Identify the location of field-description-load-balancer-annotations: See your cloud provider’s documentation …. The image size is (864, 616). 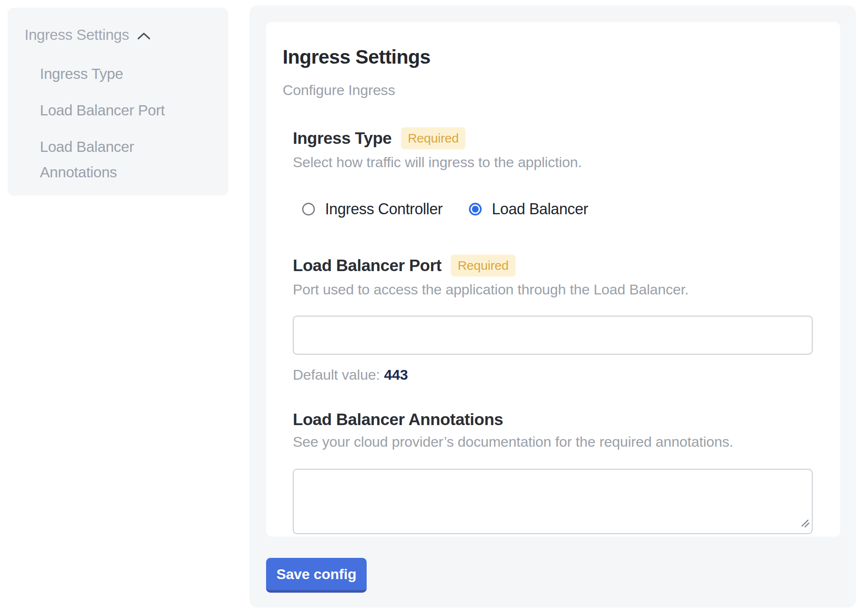
(553, 442).